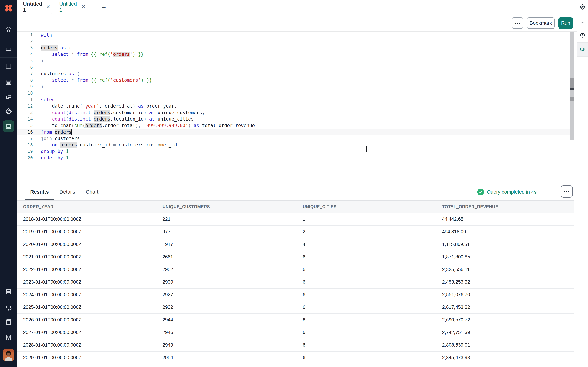 The width and height of the screenshot is (588, 367). Describe the element at coordinates (9, 355) in the screenshot. I see `user-avatar` at that location.